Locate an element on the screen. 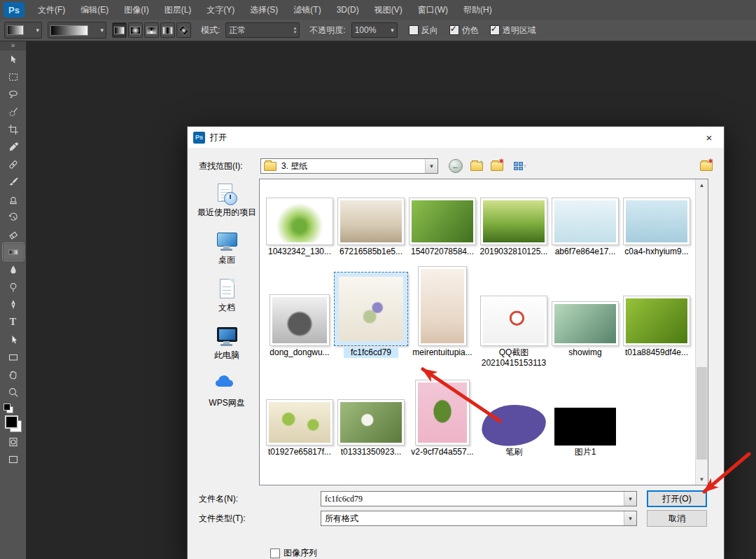 This screenshot has width=756, height=559. pen-tool is located at coordinates (13, 304).